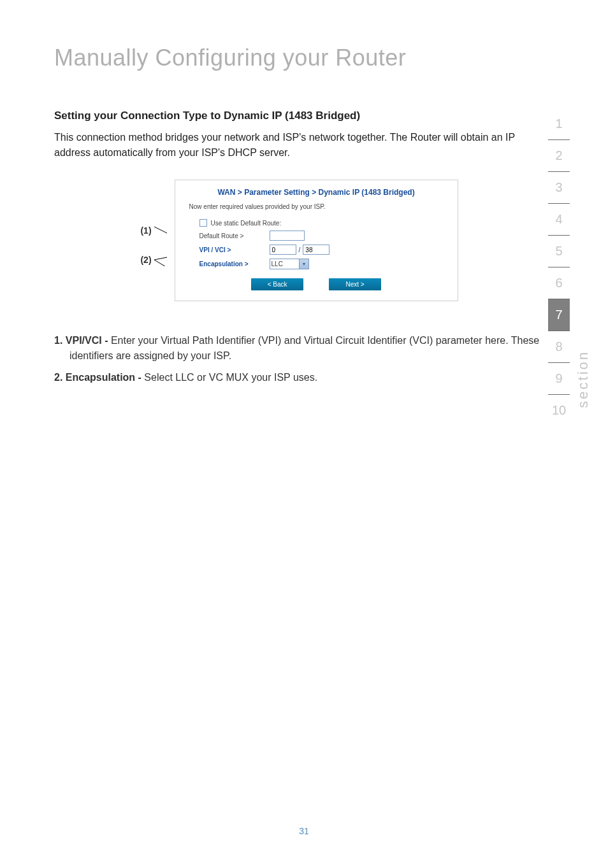 The image size is (608, 868). I want to click on button-row: < Back Next >, so click(316, 284).